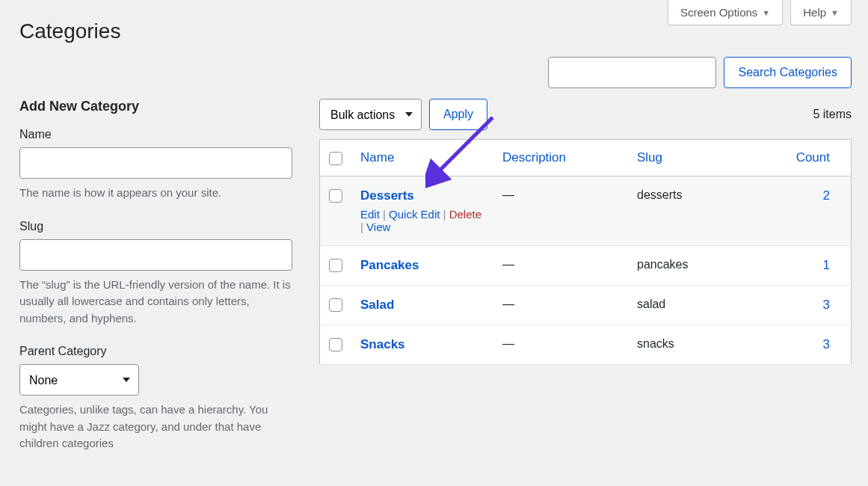 The width and height of the screenshot is (868, 486). I want to click on table-row: Snacks—snacks3, so click(586, 345).